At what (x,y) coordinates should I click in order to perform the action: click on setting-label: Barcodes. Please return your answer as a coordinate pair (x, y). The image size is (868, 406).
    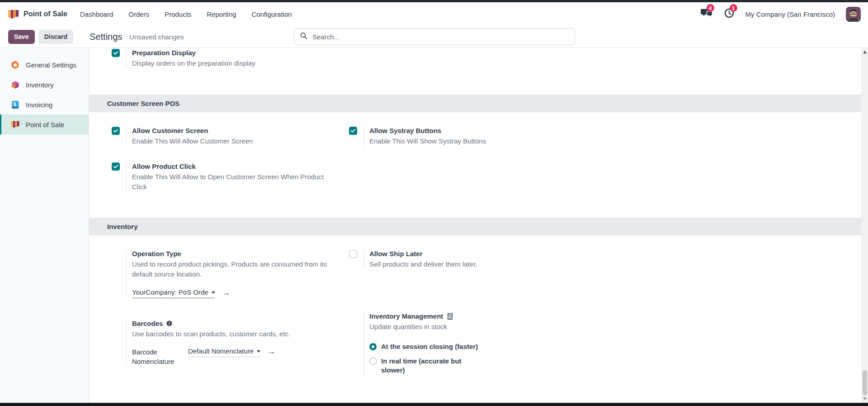
    Looking at the image, I should click on (147, 323).